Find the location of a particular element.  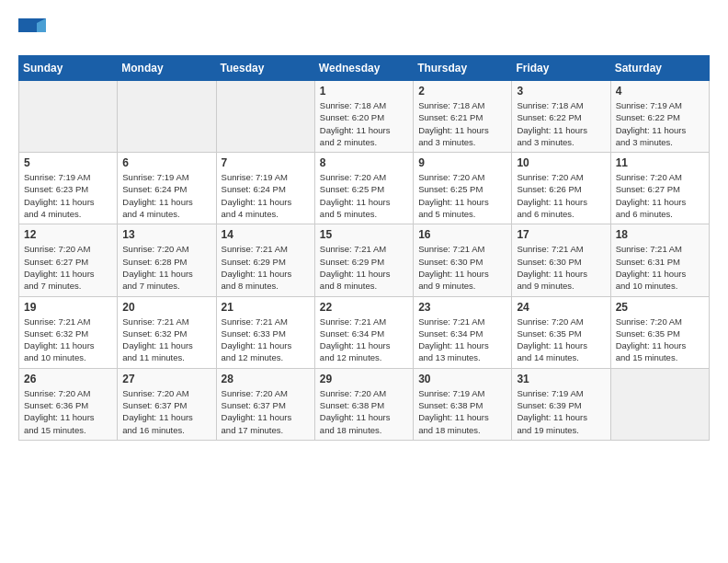

day-cell: 26Sunrise: 7:20 AMSunset: 6:36 PMDayligh… is located at coordinates (68, 404).